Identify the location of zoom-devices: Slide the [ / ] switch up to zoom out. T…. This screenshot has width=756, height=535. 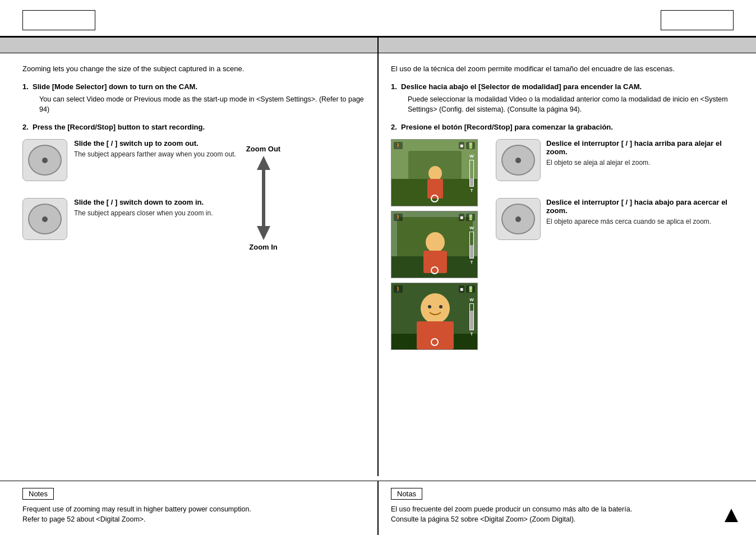
(129, 198).